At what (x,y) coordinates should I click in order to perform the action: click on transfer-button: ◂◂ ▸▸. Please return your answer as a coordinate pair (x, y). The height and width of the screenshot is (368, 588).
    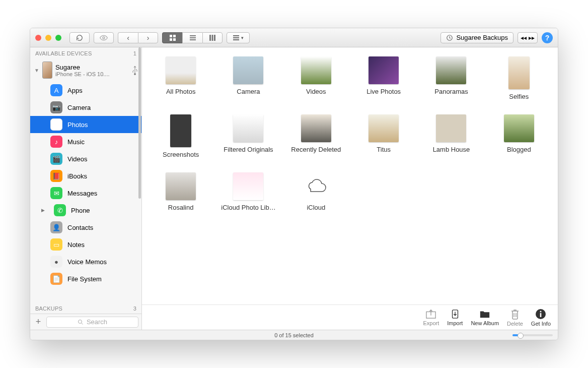
    Looking at the image, I should click on (528, 38).